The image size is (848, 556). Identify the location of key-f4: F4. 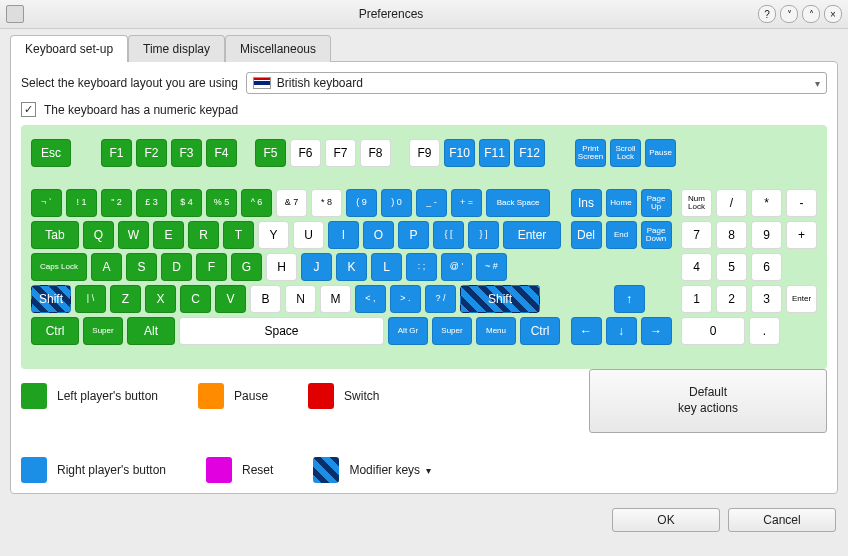
(222, 153).